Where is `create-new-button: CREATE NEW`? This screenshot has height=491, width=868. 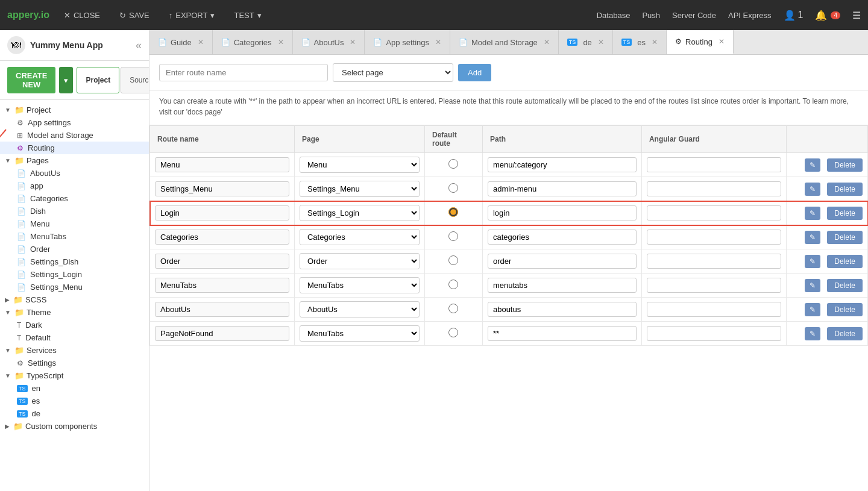 create-new-button: CREATE NEW is located at coordinates (31, 80).